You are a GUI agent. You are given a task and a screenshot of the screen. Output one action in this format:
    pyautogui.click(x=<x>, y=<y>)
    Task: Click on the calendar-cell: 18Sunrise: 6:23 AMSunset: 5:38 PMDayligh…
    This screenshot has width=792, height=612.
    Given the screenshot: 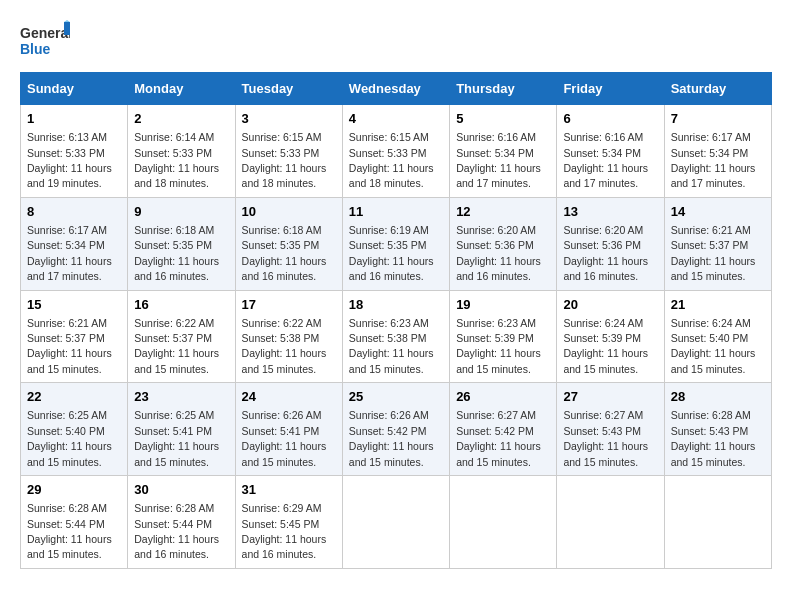 What is the action you would take?
    pyautogui.click(x=396, y=336)
    